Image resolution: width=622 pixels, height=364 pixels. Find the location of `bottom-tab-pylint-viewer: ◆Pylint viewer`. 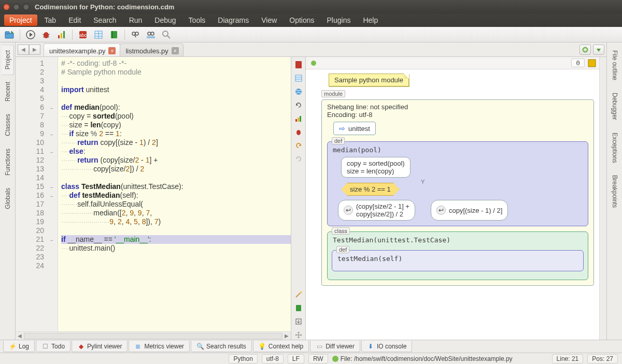

bottom-tab-pylint-viewer: ◆Pylint viewer is located at coordinates (100, 346).